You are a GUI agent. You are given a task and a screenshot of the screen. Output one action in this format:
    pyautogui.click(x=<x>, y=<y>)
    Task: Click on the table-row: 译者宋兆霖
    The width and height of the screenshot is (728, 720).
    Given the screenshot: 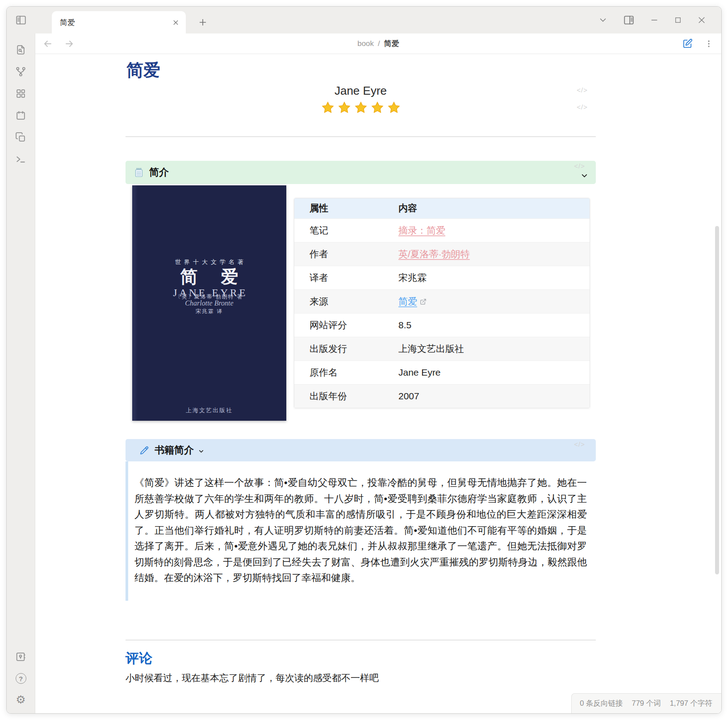 What is the action you would take?
    pyautogui.click(x=442, y=278)
    